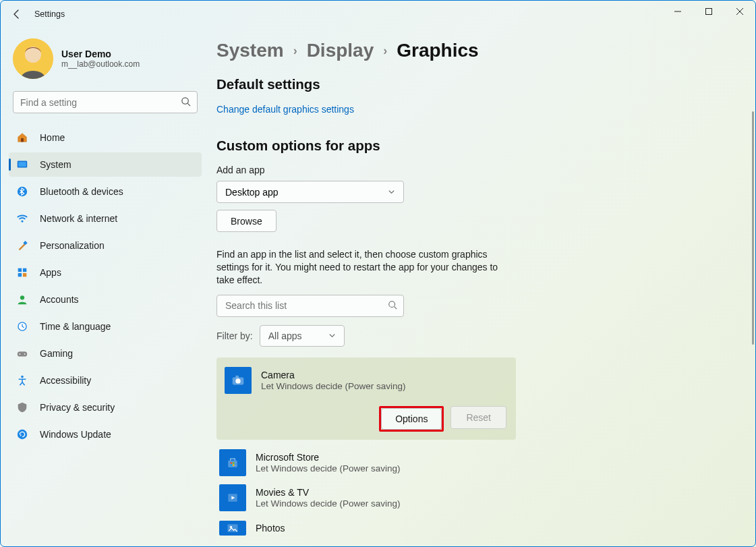 Image resolution: width=756 pixels, height=547 pixels. What do you see at coordinates (285, 109) in the screenshot?
I see `change-defaults-link: Change default graphics settings` at bounding box center [285, 109].